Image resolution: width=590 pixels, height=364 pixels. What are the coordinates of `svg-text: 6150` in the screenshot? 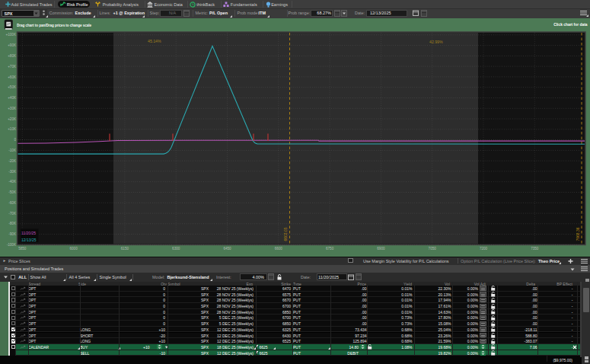 It's located at (125, 248).